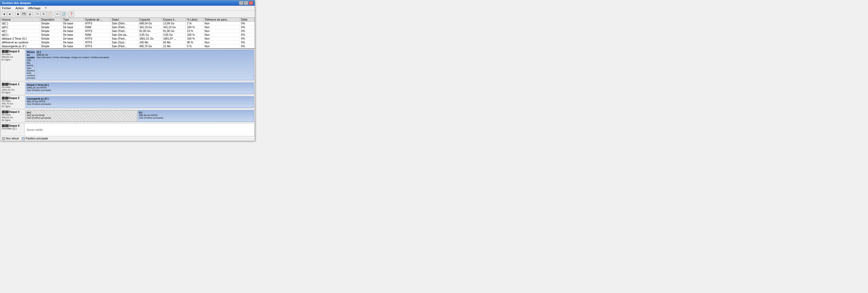 This screenshot has width=868, height=293. I want to click on col-header-pctfree: % Libres, so click(195, 20).